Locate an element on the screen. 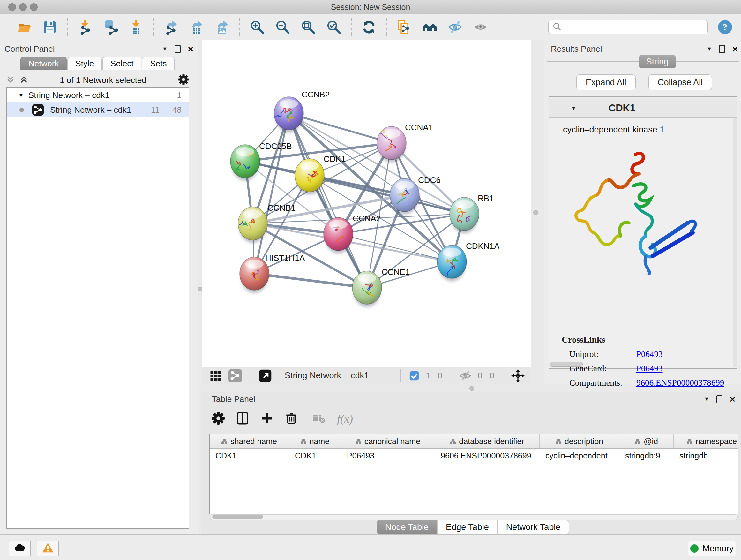 The image size is (741, 560). search-input is located at coordinates (632, 27).